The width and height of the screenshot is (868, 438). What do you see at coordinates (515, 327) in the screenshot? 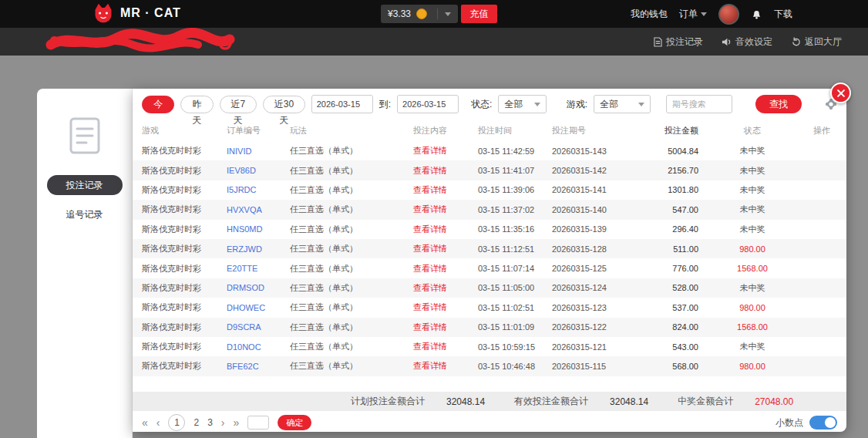
I see `cell-time: 03-15 11:01:09` at bounding box center [515, 327].